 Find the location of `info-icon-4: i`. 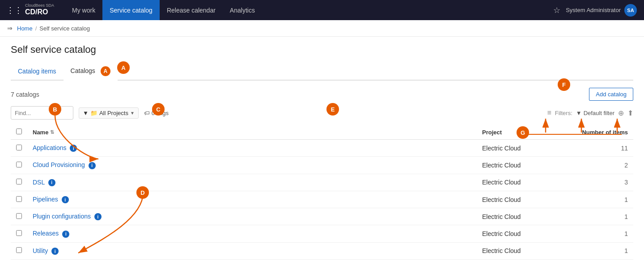

info-icon-4: i is located at coordinates (98, 217).